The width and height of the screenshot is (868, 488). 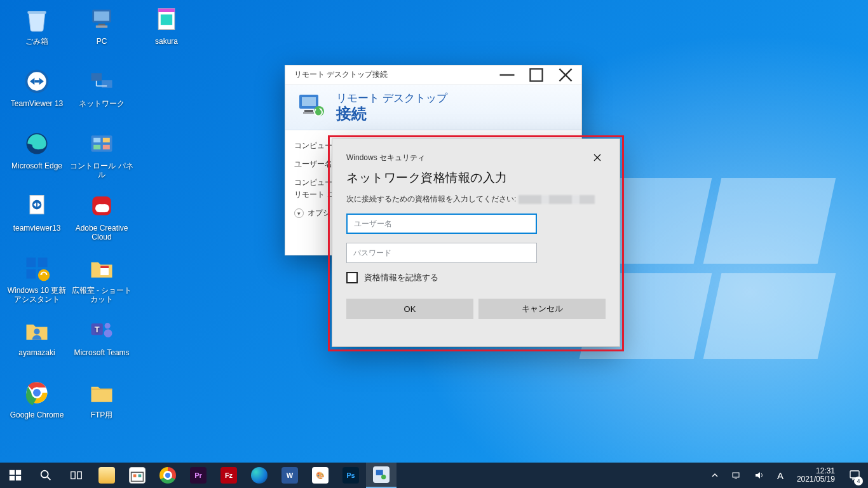 I want to click on taskbar-edge, so click(x=259, y=475).